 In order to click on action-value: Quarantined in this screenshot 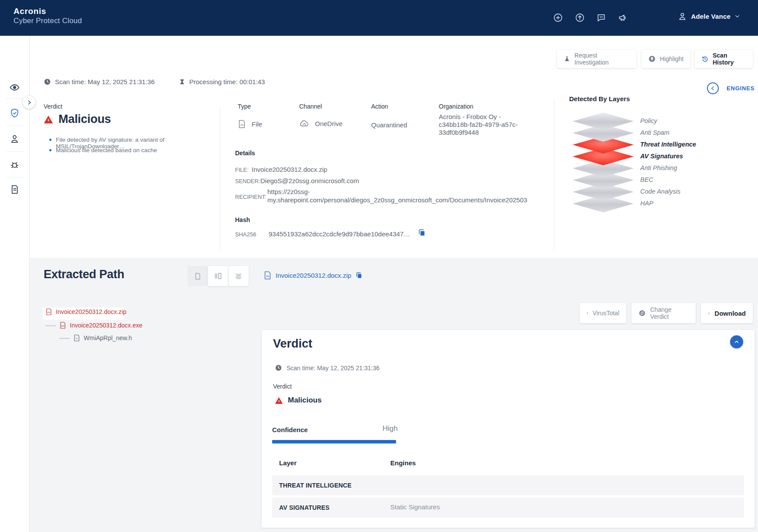, I will do `click(389, 125)`.